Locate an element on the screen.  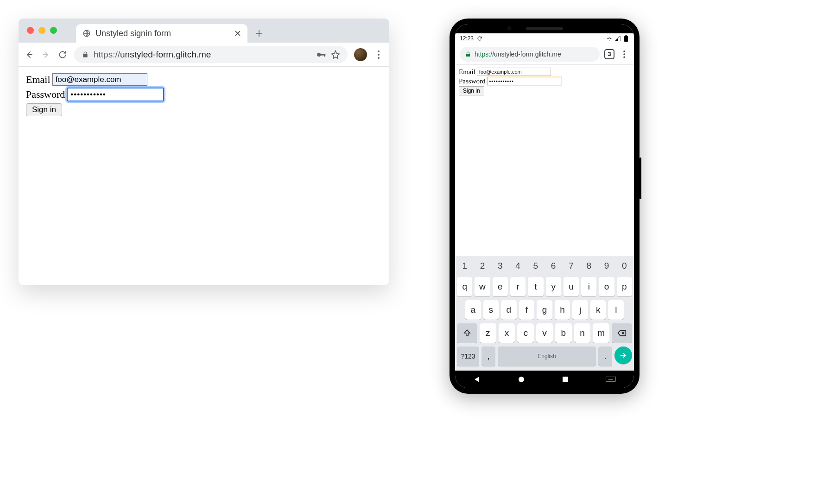
reload-button is located at coordinates (63, 55).